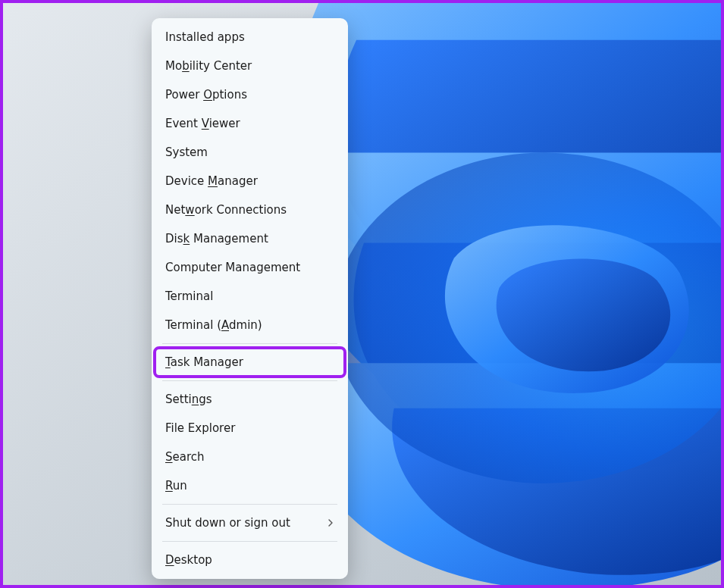 The image size is (724, 588). I want to click on menu-item-label: Terminal, so click(190, 296).